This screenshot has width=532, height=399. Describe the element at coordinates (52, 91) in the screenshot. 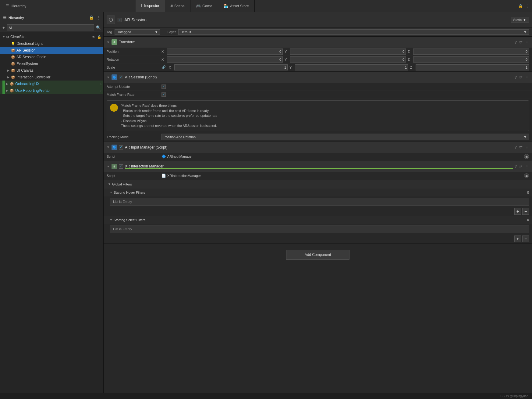

I see `hierarchy-item-user-reporting-prefab: ▶ 📦 UserReportingPrefab ›` at that location.